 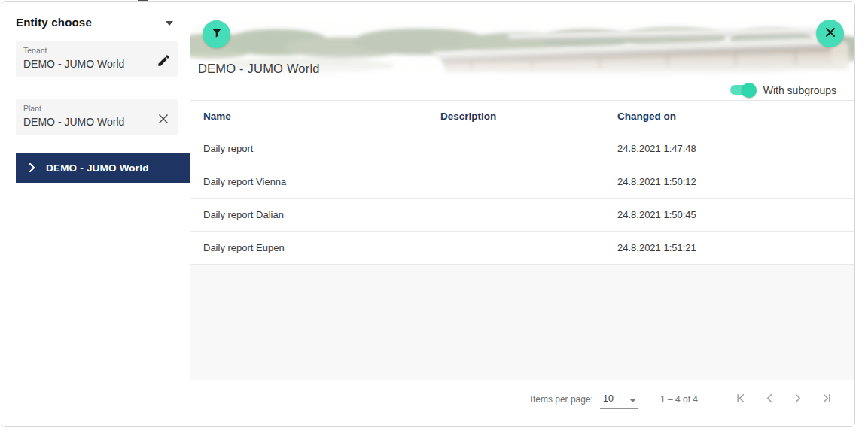 I want to click on sidebar-tree-item-selected: DEMO - JUMO World, so click(x=102, y=168).